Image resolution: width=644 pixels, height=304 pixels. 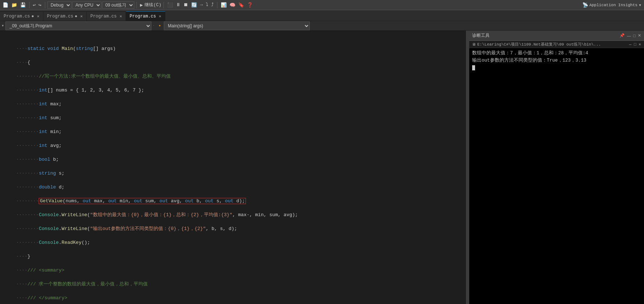 What do you see at coordinates (232, 5) in the screenshot?
I see `mem-icon: 🧠` at bounding box center [232, 5].